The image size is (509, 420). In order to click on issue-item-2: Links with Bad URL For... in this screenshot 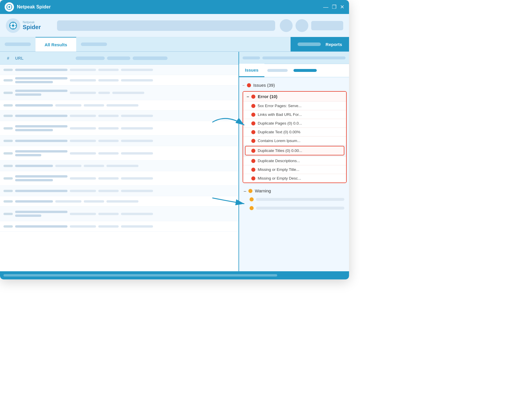, I will do `click(295, 114)`.